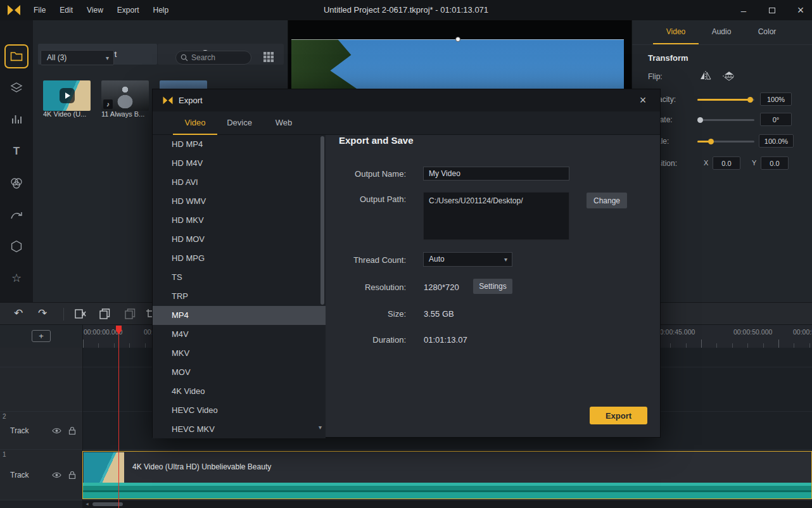  I want to click on format-item: HD MP4, so click(239, 144).